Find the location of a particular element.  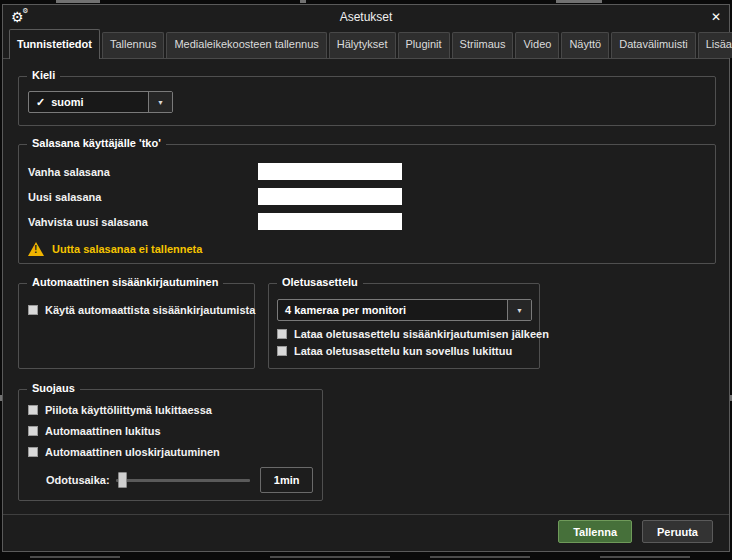

default-layout-select: 4 kameraa per monitori ▼ is located at coordinates (404, 310).